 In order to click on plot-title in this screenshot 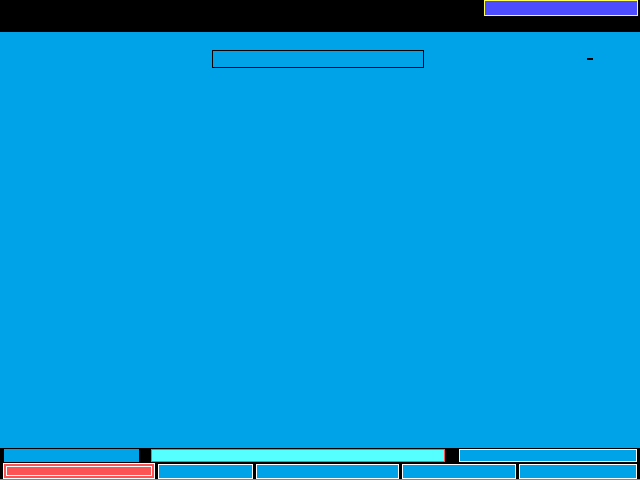, I will do `click(318, 59)`.